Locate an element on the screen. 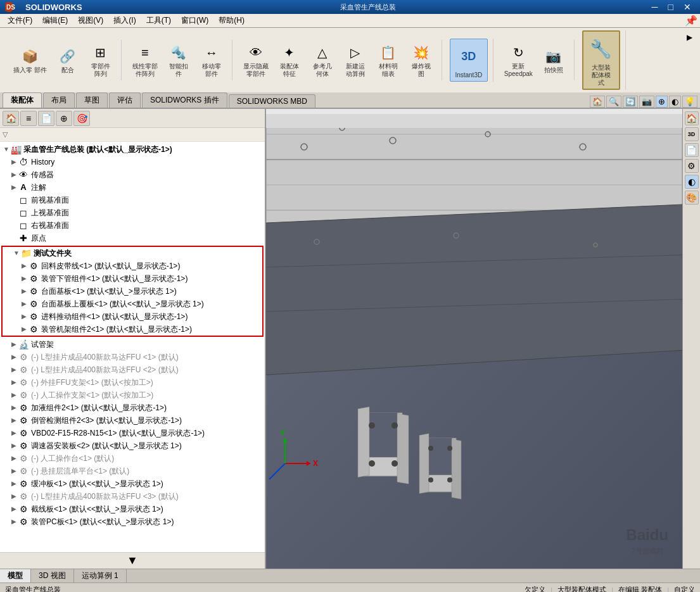  ribbon-btn-instant3d: 3D Instant3D is located at coordinates (469, 60).